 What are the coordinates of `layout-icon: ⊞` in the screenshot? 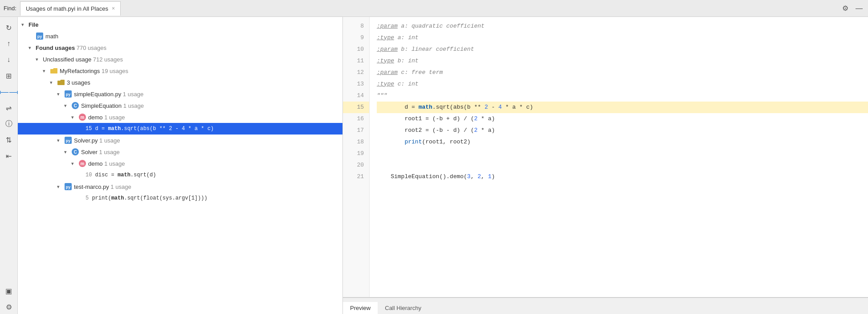 It's located at (9, 76).